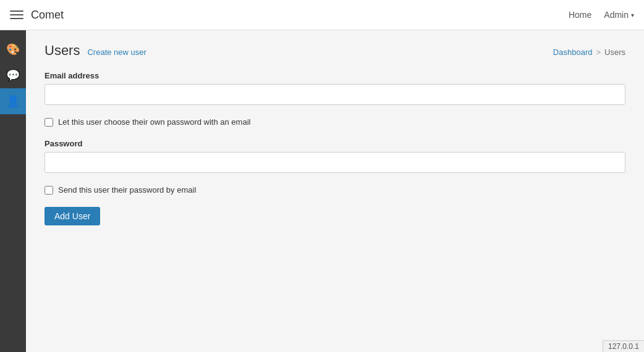  Describe the element at coordinates (335, 156) in the screenshot. I see `password-form-group: Password` at that location.